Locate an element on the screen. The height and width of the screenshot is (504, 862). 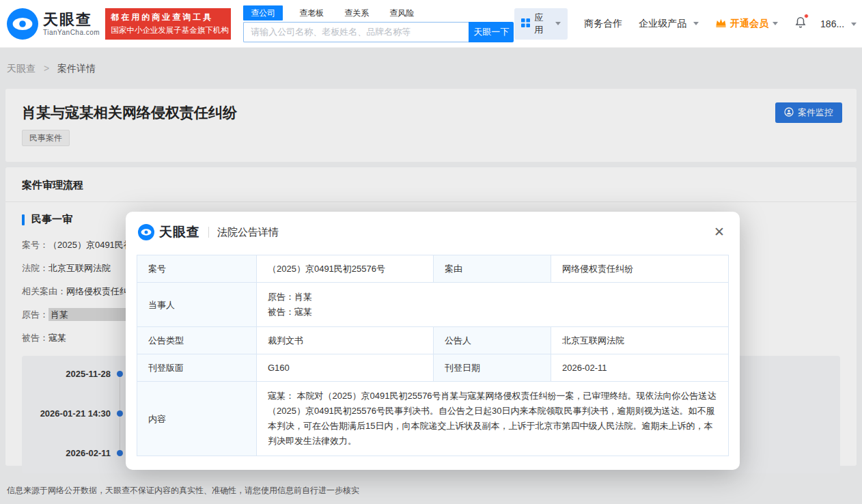
notification-dot is located at coordinates (806, 16).